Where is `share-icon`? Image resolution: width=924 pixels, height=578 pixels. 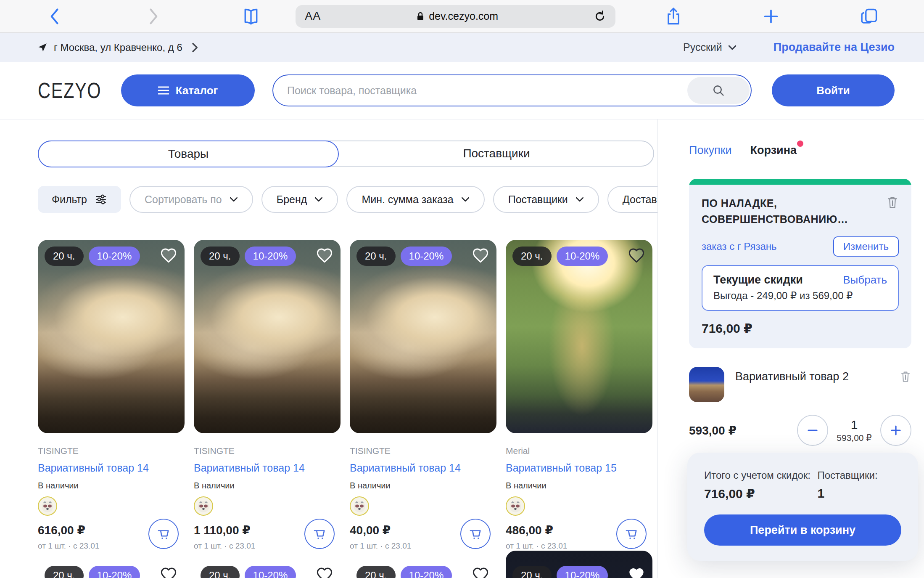
share-icon is located at coordinates (673, 16).